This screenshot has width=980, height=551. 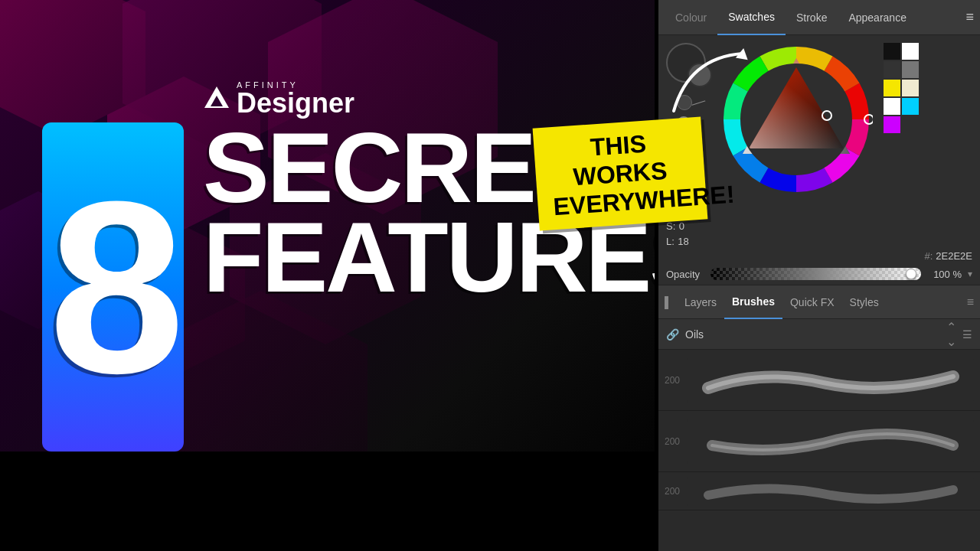 I want to click on tab-swatches: Swatches, so click(x=752, y=18).